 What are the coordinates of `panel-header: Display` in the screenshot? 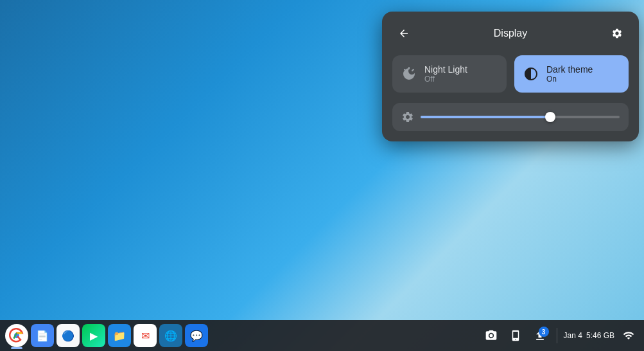 It's located at (510, 33).